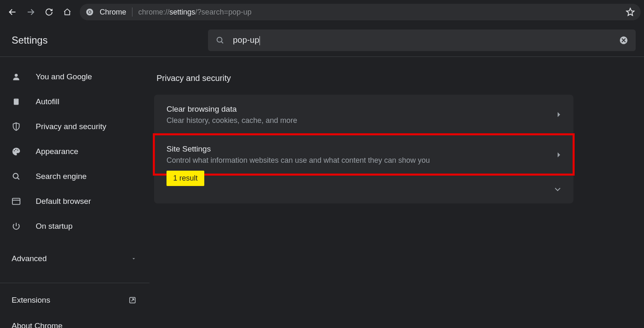 The image size is (644, 328). Describe the element at coordinates (232, 109) in the screenshot. I see `row-title: Clear browsing data` at that location.